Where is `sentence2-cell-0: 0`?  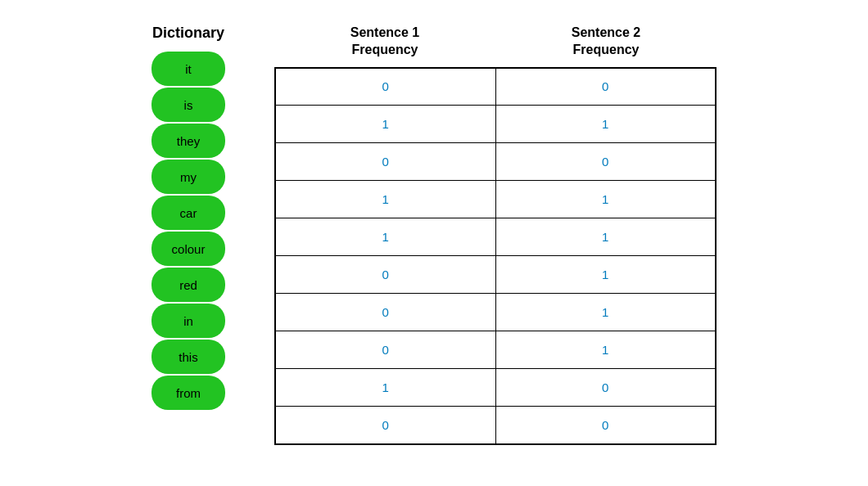
sentence2-cell-0: 0 is located at coordinates (606, 87).